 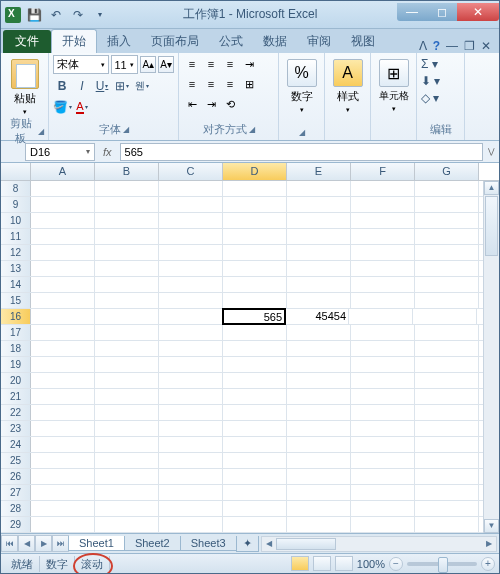 I want to click on zoom-level: 100%, so click(x=371, y=564).